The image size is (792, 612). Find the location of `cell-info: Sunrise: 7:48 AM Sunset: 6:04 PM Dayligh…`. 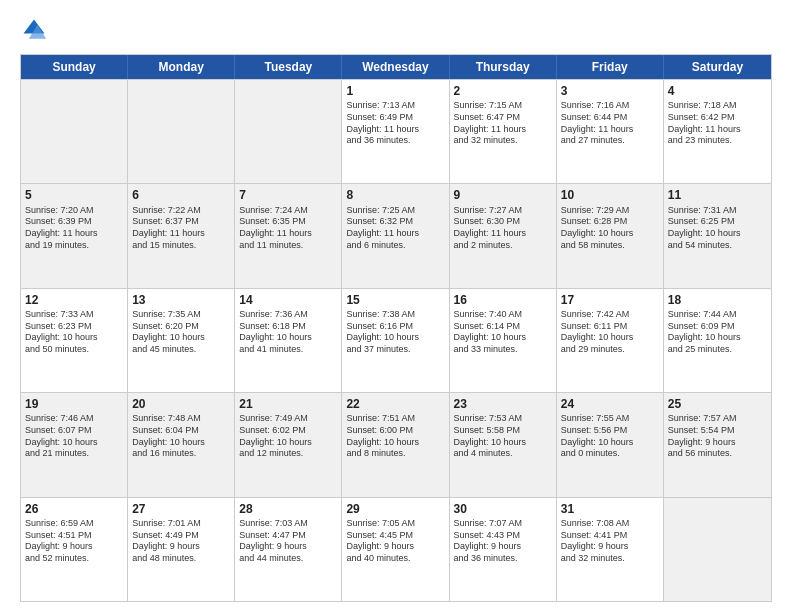

cell-info: Sunrise: 7:48 AM Sunset: 6:04 PM Dayligh… is located at coordinates (181, 436).